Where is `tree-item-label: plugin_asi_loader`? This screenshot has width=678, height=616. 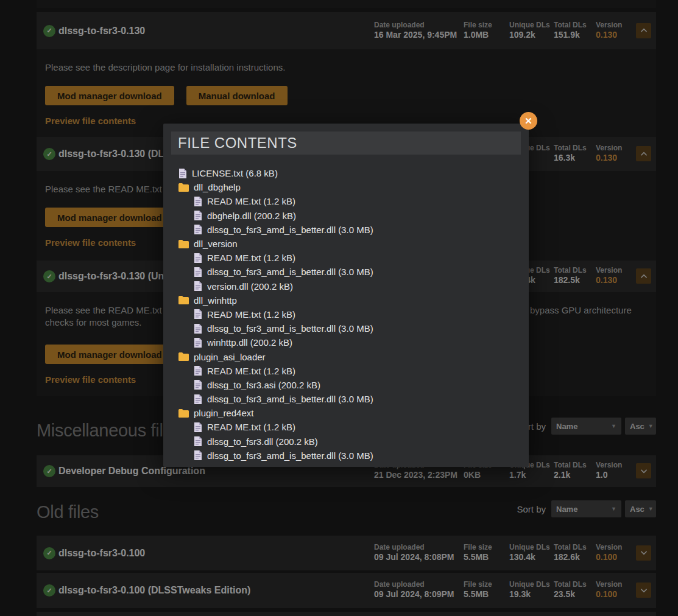
tree-item-label: plugin_asi_loader is located at coordinates (230, 357).